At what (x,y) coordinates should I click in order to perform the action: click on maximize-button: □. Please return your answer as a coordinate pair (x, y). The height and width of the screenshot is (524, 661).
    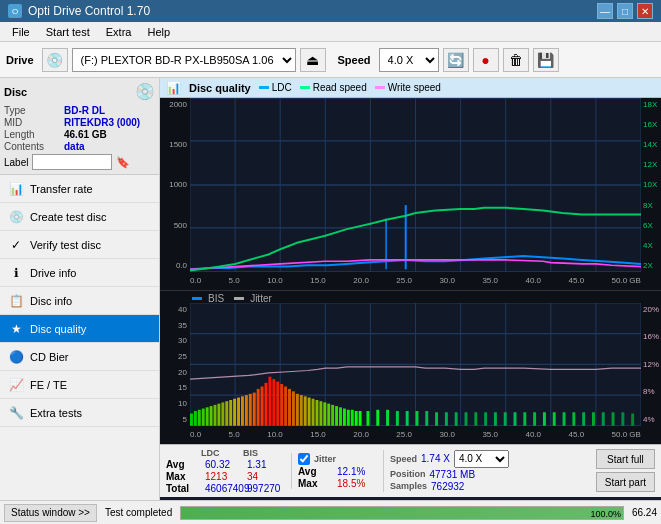
    Looking at the image, I should click on (625, 11).